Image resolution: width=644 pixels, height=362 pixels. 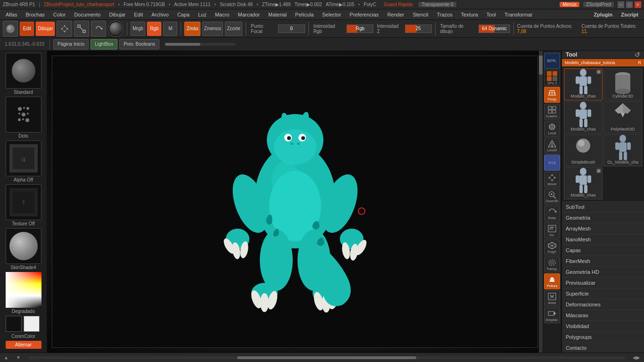 I want to click on desplaz-button: Desplaz., so click(x=552, y=315).